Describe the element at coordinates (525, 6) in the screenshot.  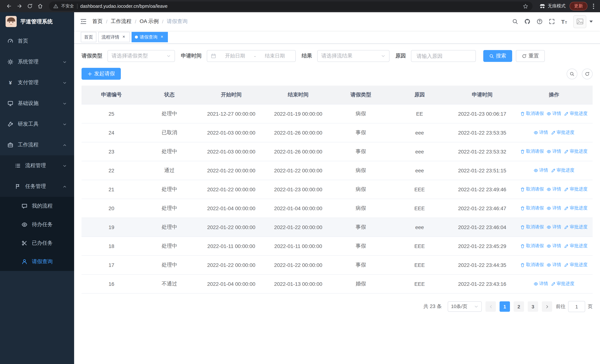
I see `bookmark-star-icon` at that location.